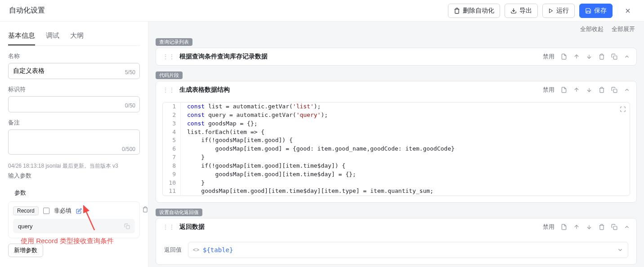  What do you see at coordinates (74, 193) in the screenshot?
I see `param-column-header: 参数` at bounding box center [74, 193].